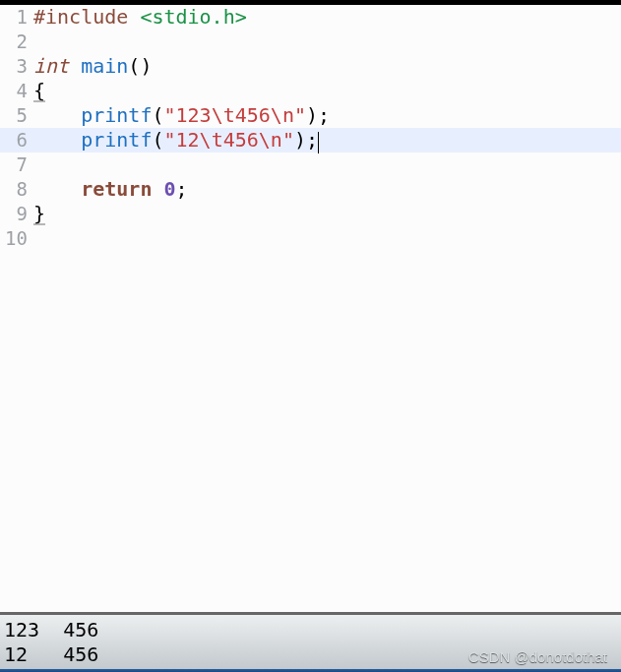 The height and width of the screenshot is (672, 621). I want to click on line-number: 2, so click(17, 41).